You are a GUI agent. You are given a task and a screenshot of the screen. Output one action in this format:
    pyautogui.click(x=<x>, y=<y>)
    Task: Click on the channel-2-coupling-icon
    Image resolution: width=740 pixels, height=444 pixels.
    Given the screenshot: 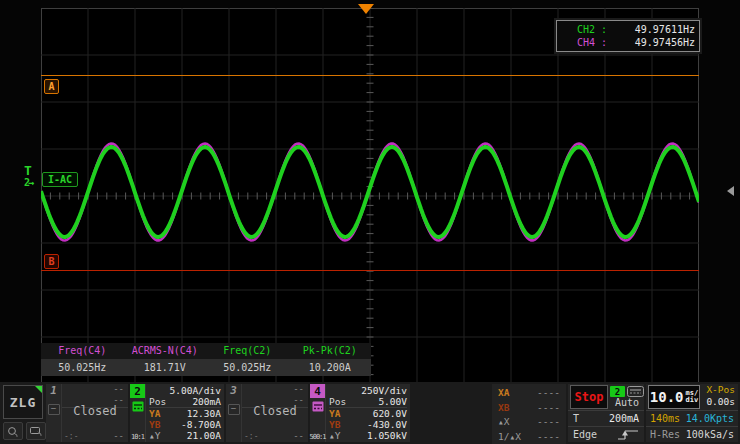 What is the action you would take?
    pyautogui.click(x=138, y=406)
    